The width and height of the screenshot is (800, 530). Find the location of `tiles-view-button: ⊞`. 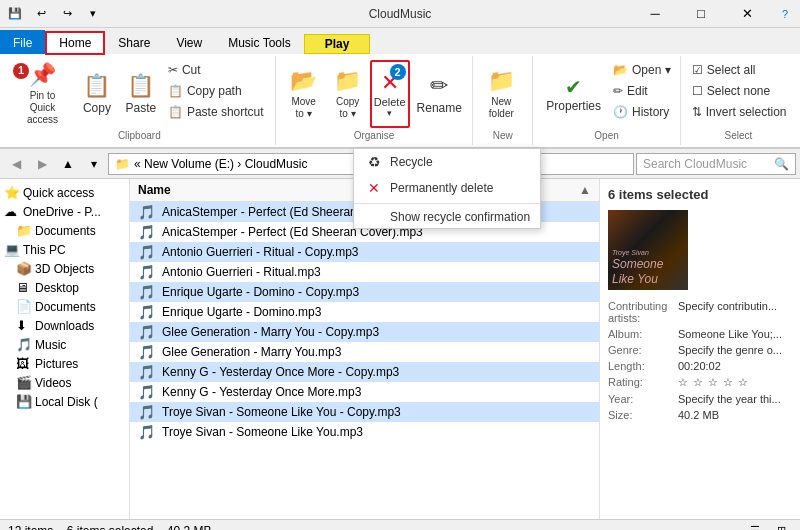

tiles-view-button: ⊞ is located at coordinates (781, 526).